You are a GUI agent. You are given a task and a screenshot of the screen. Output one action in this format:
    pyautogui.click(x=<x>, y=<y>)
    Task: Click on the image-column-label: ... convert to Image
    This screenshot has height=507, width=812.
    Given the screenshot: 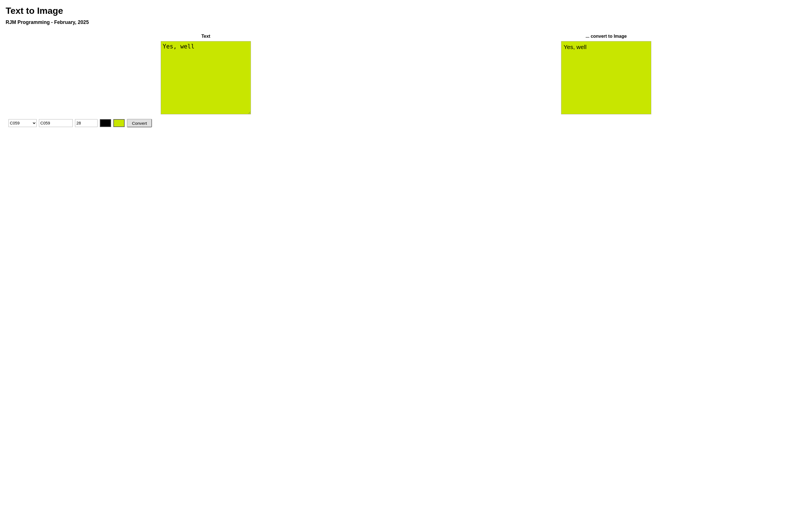 What is the action you would take?
    pyautogui.click(x=606, y=36)
    